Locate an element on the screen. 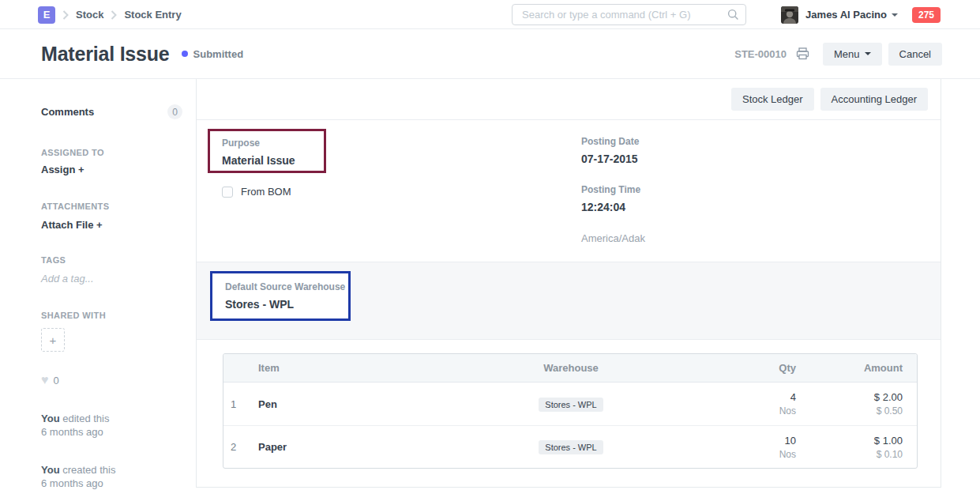  ledger-links-bar: Stock Ledger Accounting Ledger is located at coordinates (569, 100).